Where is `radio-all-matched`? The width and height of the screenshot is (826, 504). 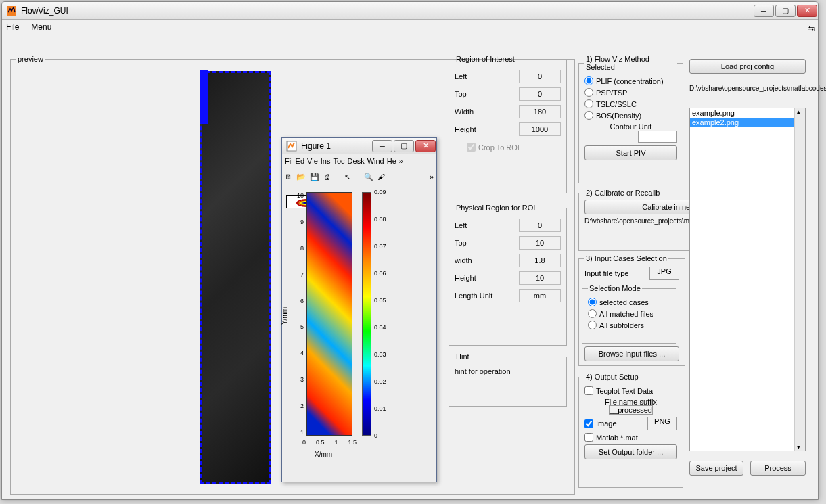 radio-all-matched is located at coordinates (593, 314).